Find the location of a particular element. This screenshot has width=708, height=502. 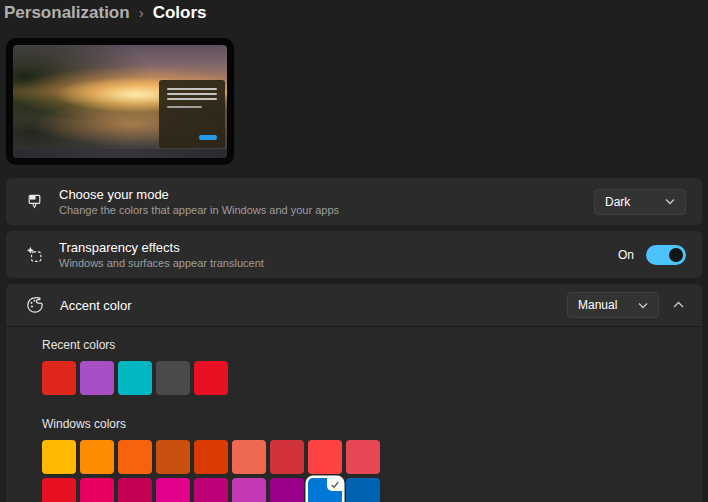

accent-mode-value: Manual is located at coordinates (598, 305).